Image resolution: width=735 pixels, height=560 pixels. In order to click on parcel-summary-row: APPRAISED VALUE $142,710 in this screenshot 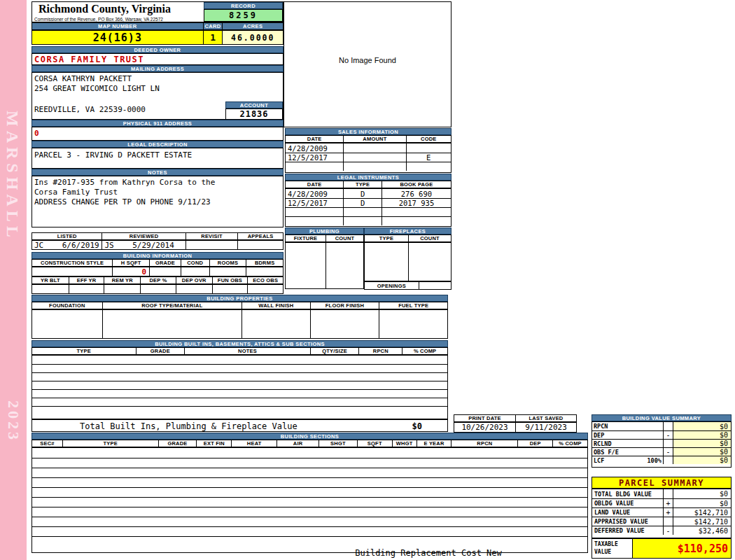, I will do `click(662, 521)`.